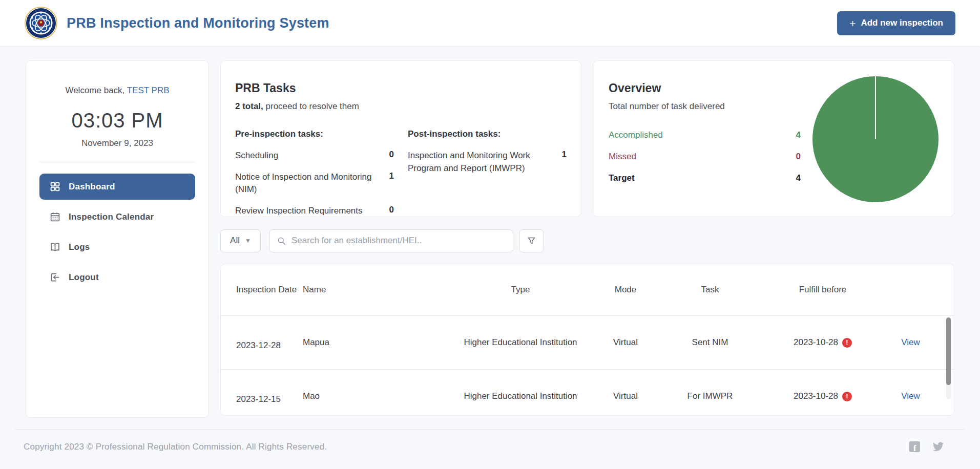 The image size is (980, 469). I want to click on app-title: PRB Inspection and Monitoring System, so click(198, 24).